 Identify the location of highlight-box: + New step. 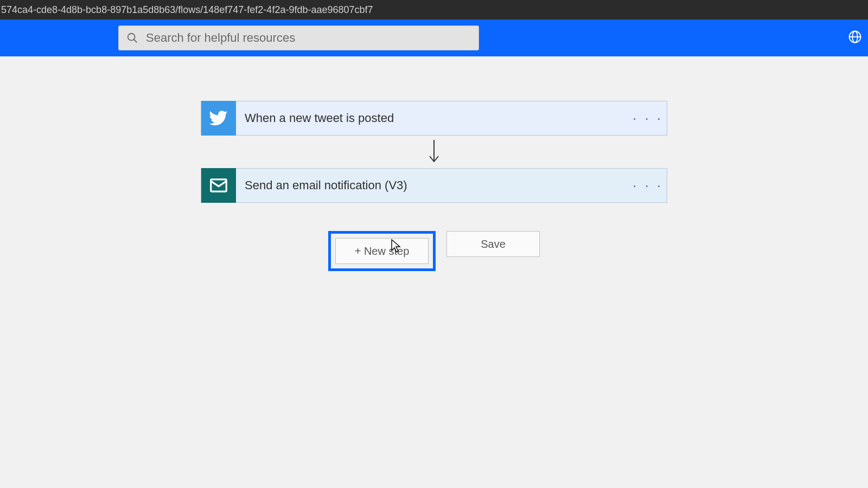
(382, 251).